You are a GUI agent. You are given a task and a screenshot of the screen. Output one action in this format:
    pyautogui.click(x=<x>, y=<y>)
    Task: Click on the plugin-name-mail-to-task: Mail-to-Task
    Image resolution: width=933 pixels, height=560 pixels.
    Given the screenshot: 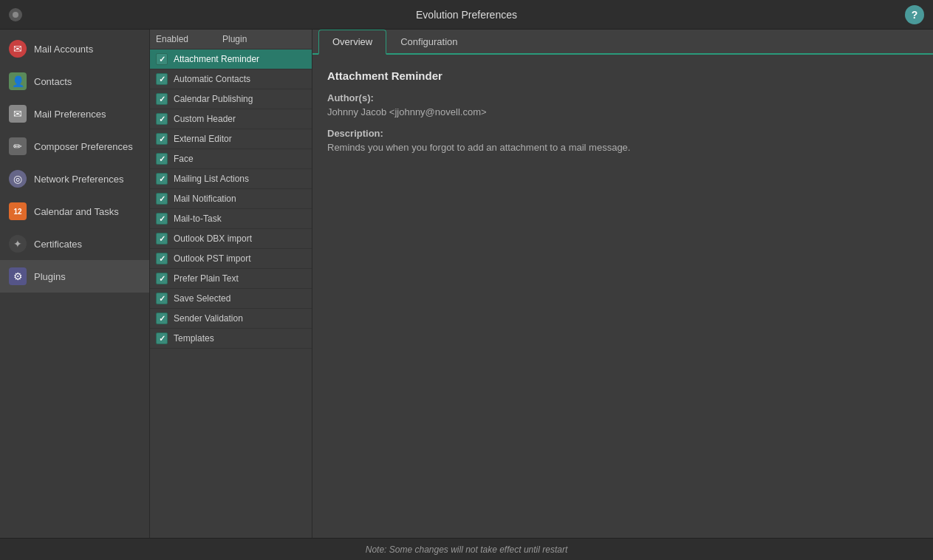 What is the action you would take?
    pyautogui.click(x=198, y=219)
    